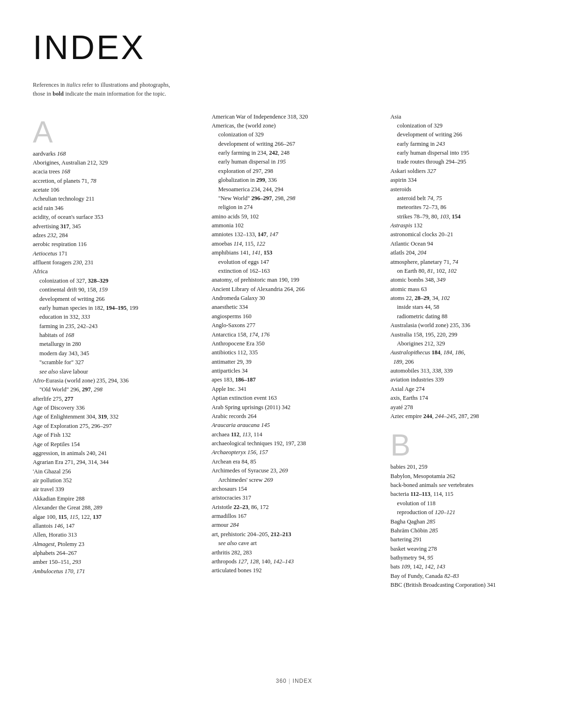  I want to click on list-item: Bagha Qaghan 285, so click(473, 522).